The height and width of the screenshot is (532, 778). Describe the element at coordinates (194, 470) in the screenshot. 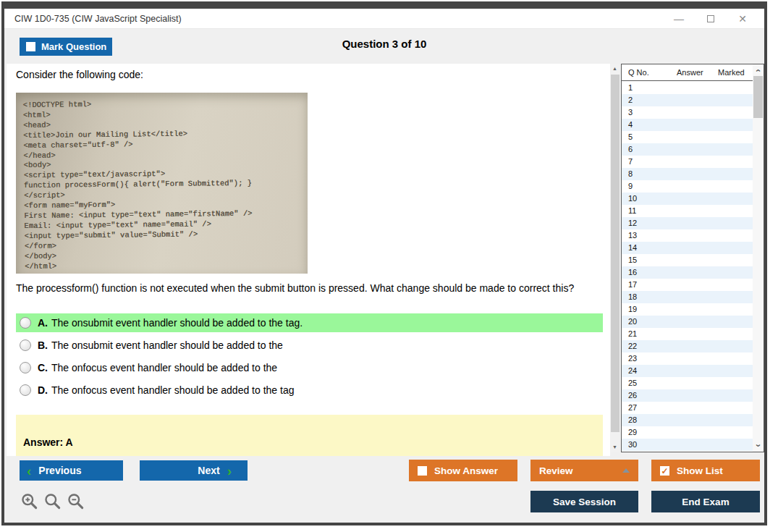

I see `next-button: Next ›` at that location.